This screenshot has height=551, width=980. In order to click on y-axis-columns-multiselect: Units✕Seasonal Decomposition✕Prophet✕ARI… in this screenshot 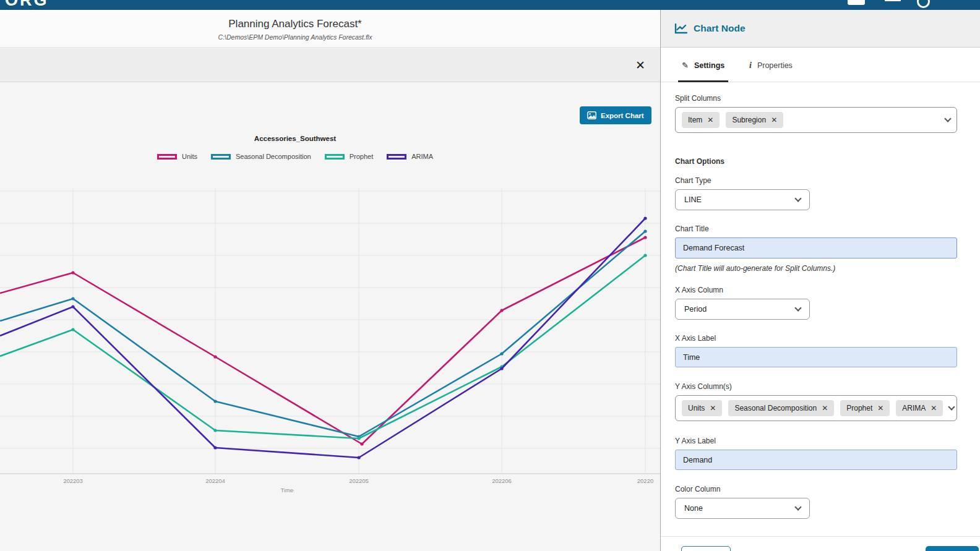, I will do `click(816, 408)`.